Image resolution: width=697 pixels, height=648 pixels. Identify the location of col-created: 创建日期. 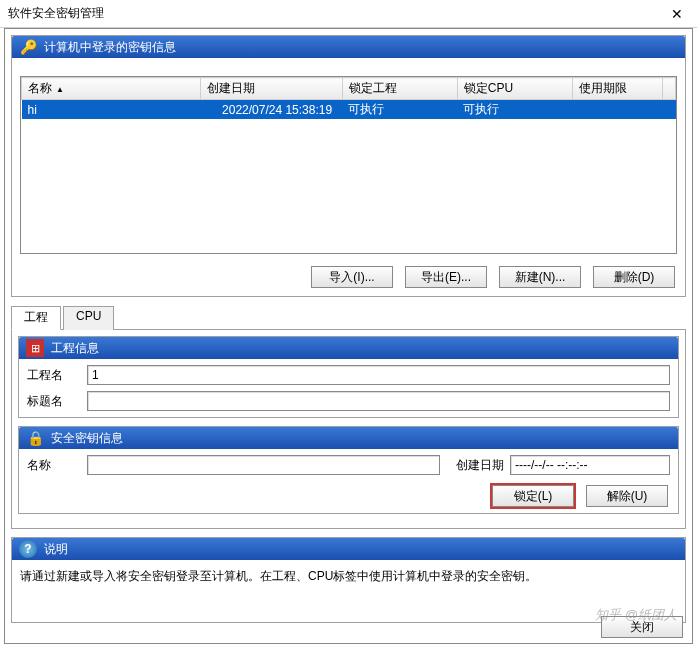
(271, 89).